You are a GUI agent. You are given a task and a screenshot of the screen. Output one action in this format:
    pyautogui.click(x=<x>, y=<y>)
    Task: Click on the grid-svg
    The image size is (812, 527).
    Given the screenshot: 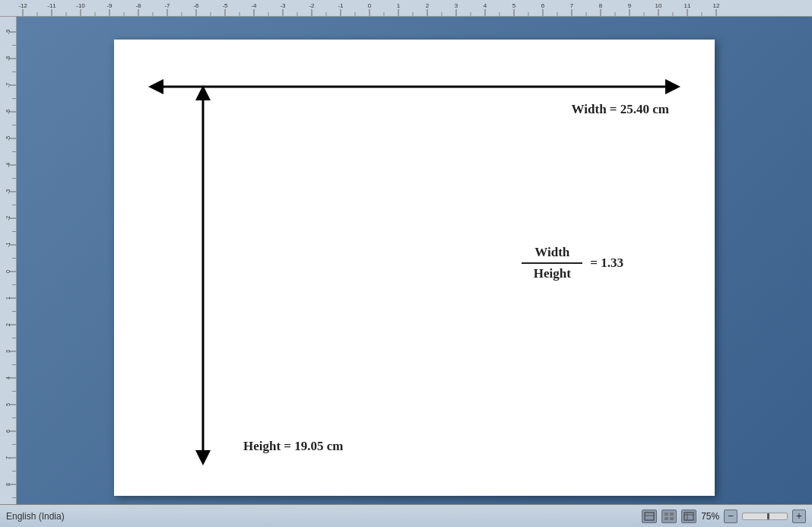 What is the action you would take?
    pyautogui.click(x=669, y=516)
    